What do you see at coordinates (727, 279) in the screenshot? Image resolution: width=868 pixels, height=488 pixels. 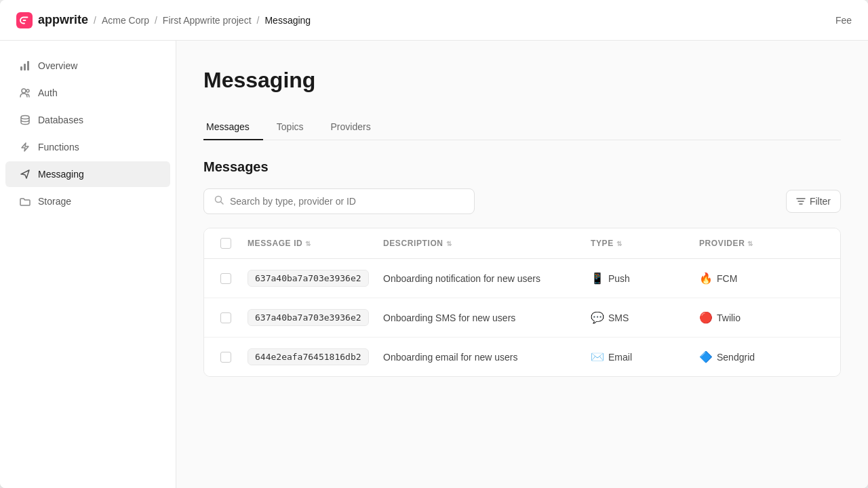 I see `row1-provider: FCM` at bounding box center [727, 279].